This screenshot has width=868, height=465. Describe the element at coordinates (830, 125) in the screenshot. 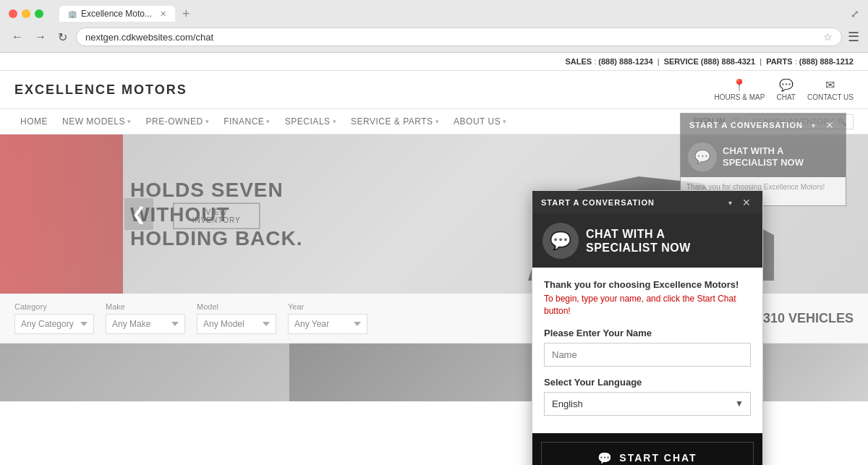

I see `chat-bg-close-button: ✕` at that location.